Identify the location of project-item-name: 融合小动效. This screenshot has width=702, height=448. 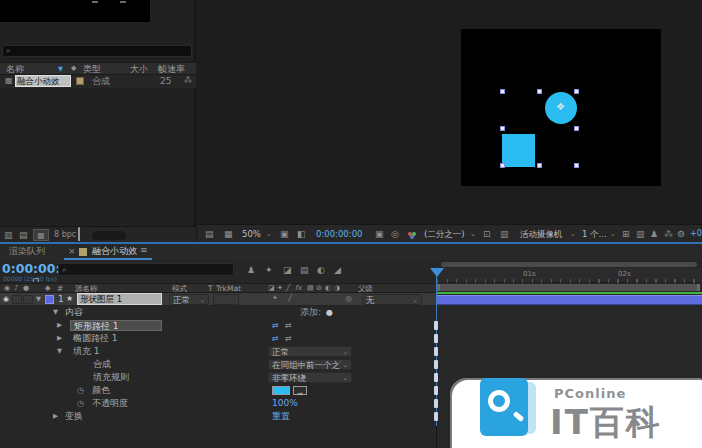
(43, 81).